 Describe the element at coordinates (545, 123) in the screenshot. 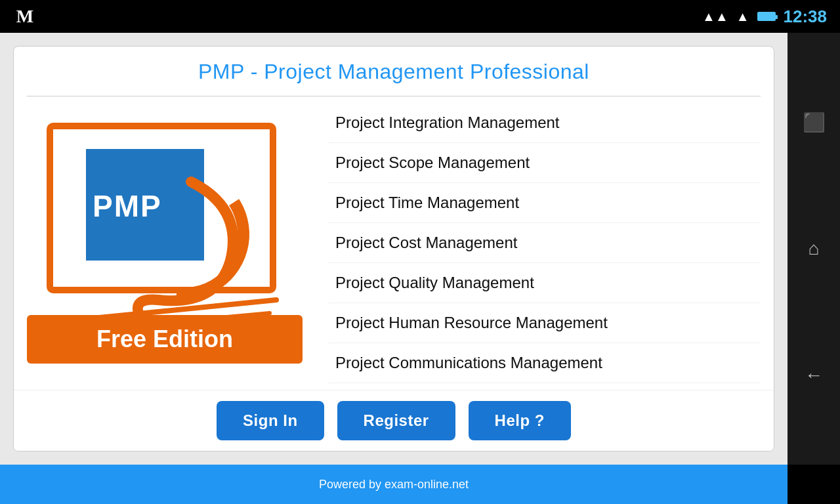

I see `menu-item-integration: Project Integration Management` at that location.